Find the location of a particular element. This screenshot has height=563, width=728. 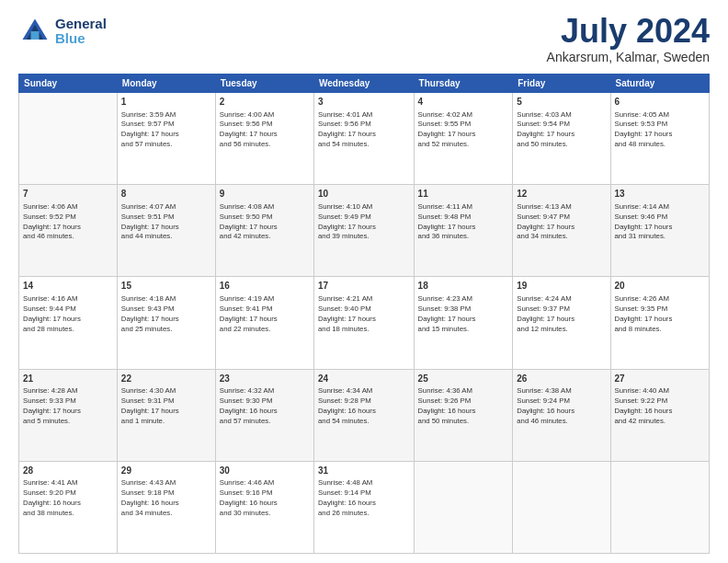

day-info: Sunrise: 4:24 AM Sunset: 9:37 PM Dayligh… is located at coordinates (561, 315).